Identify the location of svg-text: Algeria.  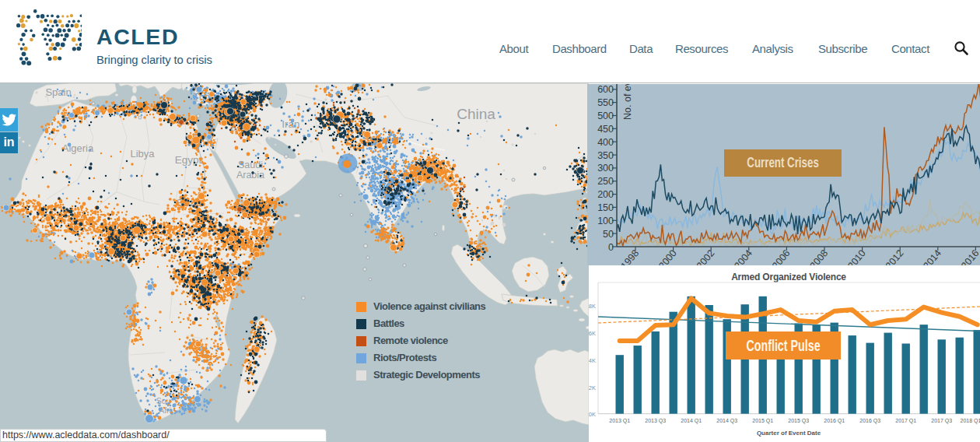
(78, 148).